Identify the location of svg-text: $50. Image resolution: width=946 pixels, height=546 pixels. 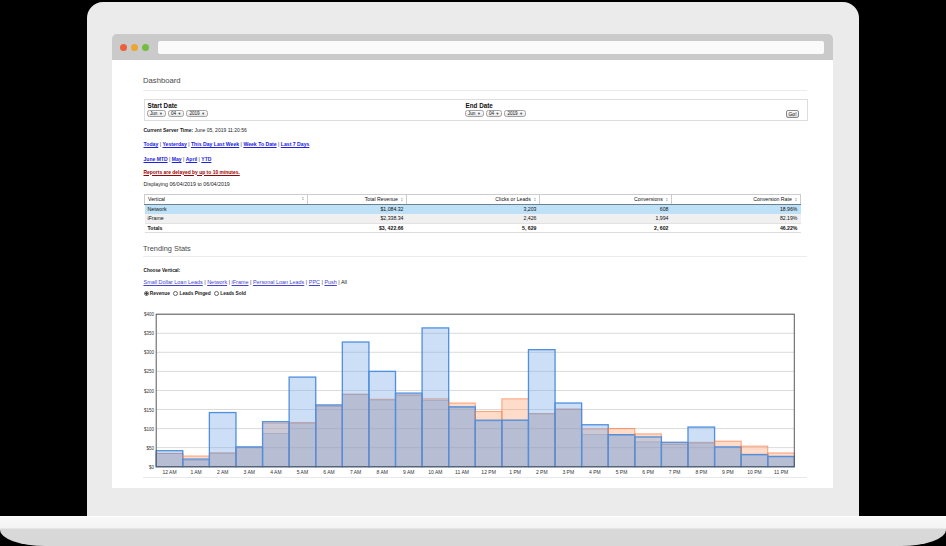
(150, 448).